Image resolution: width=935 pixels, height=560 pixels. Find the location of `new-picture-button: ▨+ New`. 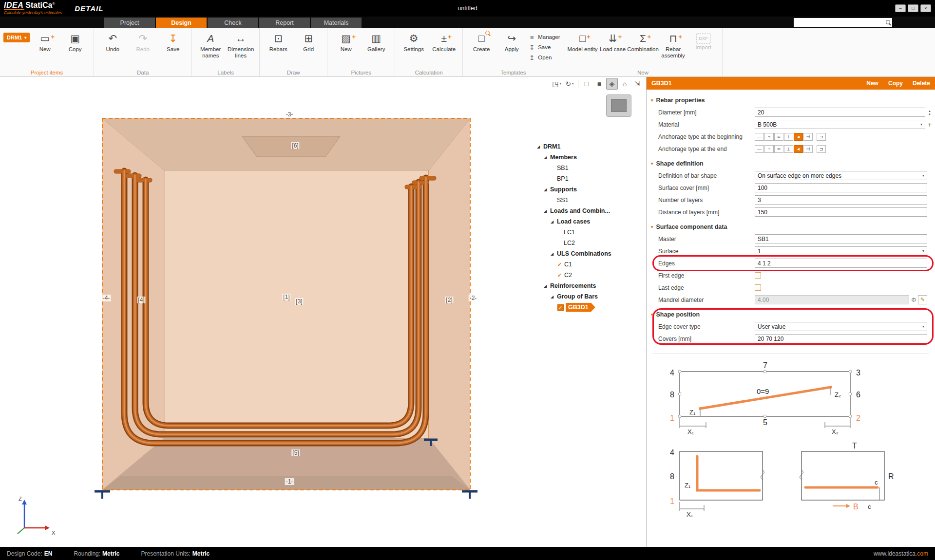

new-picture-button: ▨+ New is located at coordinates (346, 41).